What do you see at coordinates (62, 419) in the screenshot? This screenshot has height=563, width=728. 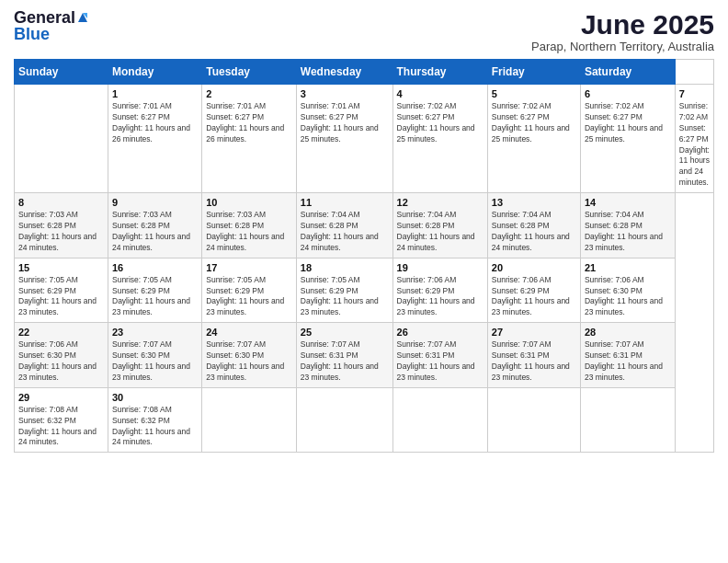 I see `table-row: 29 Sunrise: 7:08 AM Sunset: 6:32 PM Dayl…` at bounding box center [62, 419].